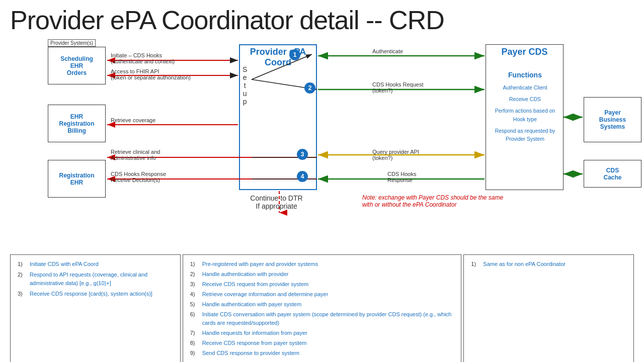  Describe the element at coordinates (302, 176) in the screenshot. I see `num-circle-4: 4` at that location.